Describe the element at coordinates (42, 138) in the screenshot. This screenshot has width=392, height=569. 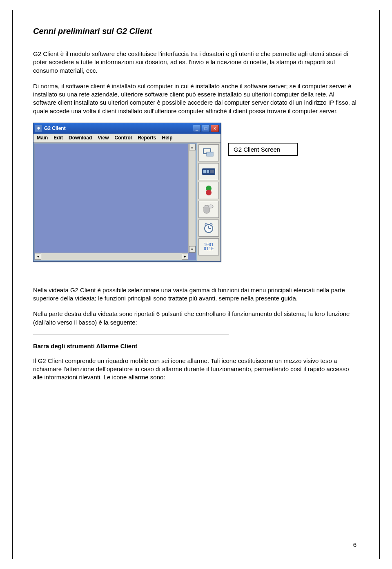
I see `menu-main: Main` at that location.